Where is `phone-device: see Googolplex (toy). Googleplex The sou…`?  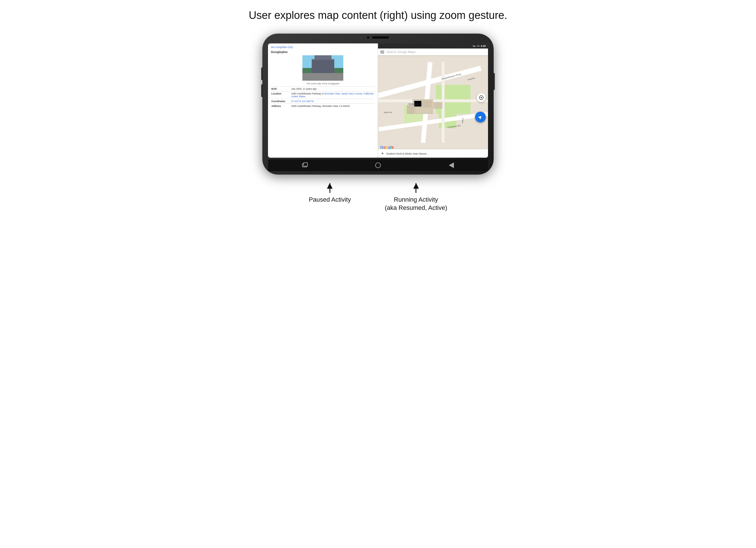
phone-device: see Googolplex (toy). Googleplex The sou… is located at coordinates (378, 104).